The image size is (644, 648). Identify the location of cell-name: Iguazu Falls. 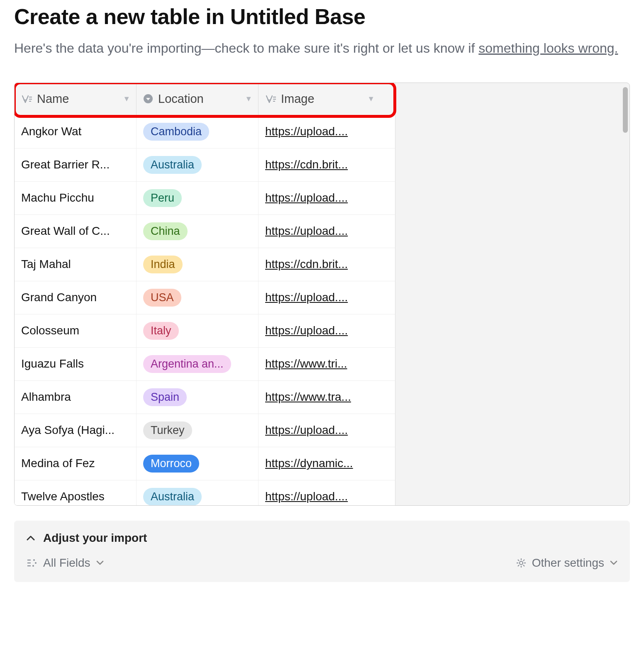
(76, 364).